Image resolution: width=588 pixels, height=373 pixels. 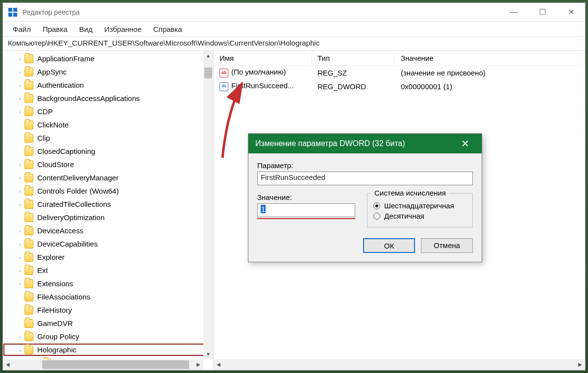 What do you see at coordinates (294, 29) in the screenshot?
I see `menubar: Файл Правка Вид Избранное Справка` at bounding box center [294, 29].